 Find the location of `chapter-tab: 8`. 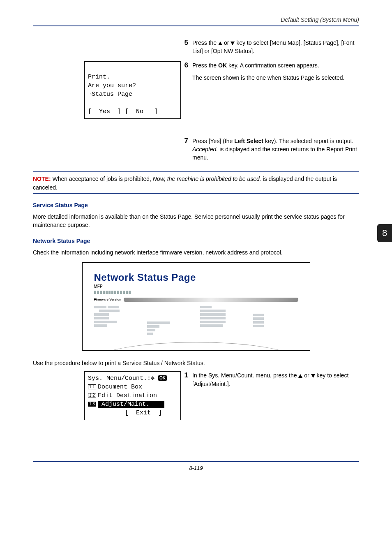

chapter-tab: 8 is located at coordinates (385, 233).